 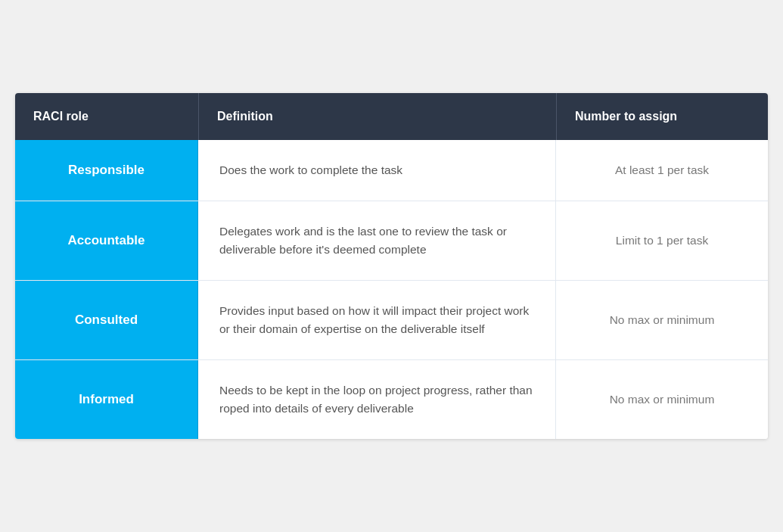 What do you see at coordinates (106, 320) in the screenshot?
I see `role-consulted-label: Consulted` at bounding box center [106, 320].